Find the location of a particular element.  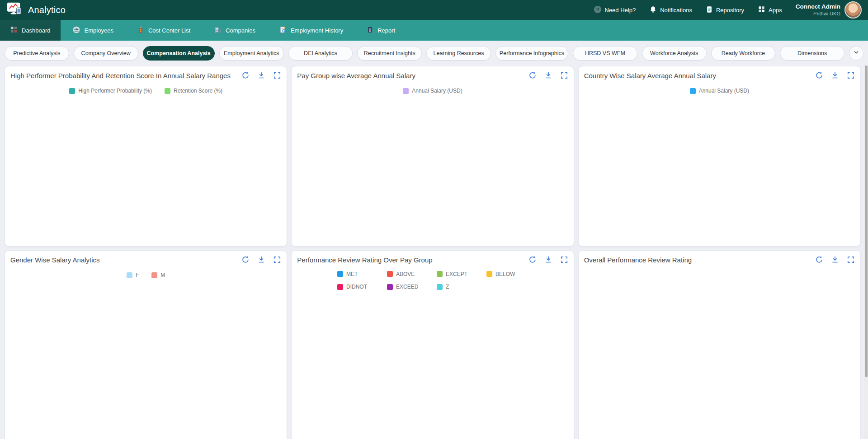

pill-dimensions: Dimensions is located at coordinates (812, 53).